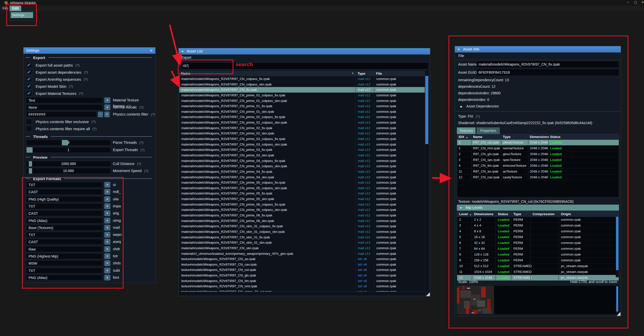 Image resolution: width=644 pixels, height=336 pixels. I want to click on column-name: Name▲, so click(267, 74).